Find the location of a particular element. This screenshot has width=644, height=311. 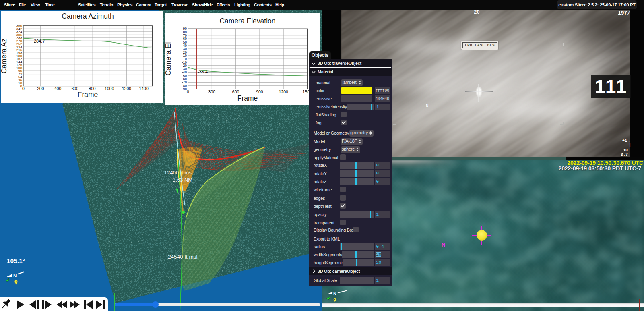

svg-text: 900 is located at coordinates (260, 92).